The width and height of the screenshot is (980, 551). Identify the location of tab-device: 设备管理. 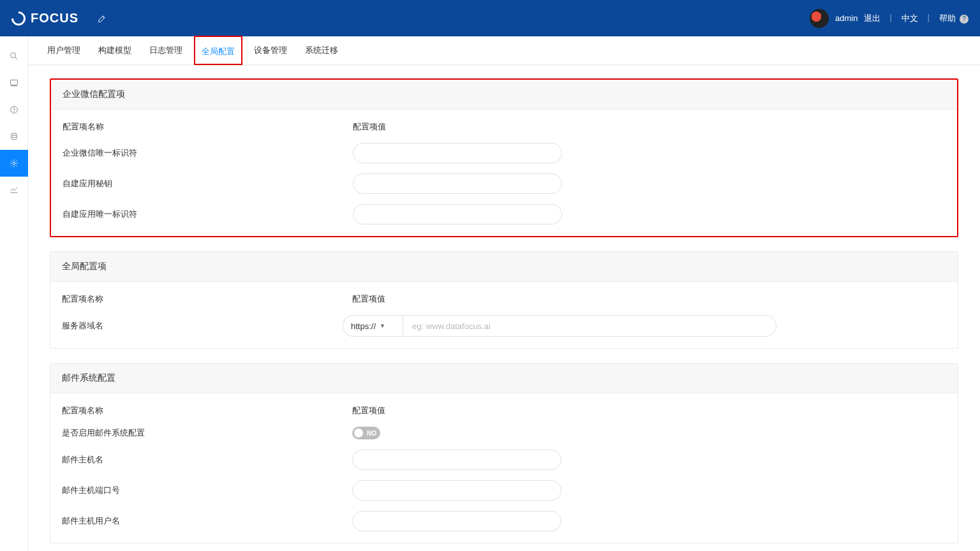
(271, 50).